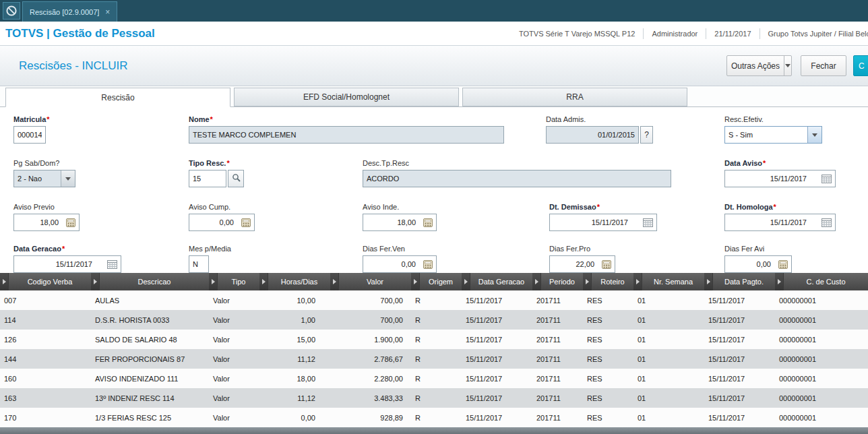 The height and width of the screenshot is (434, 868). I want to click on column-header-label: Horas/Dias, so click(299, 282).